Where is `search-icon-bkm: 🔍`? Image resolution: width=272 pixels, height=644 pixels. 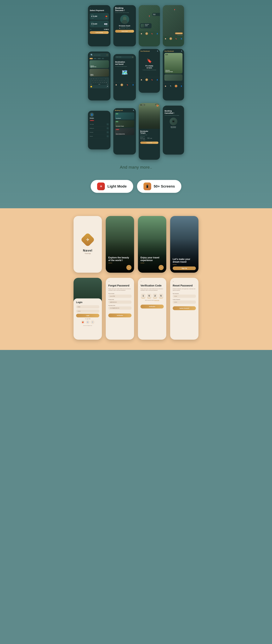
search-icon-bkm: 🔍 is located at coordinates (182, 51).